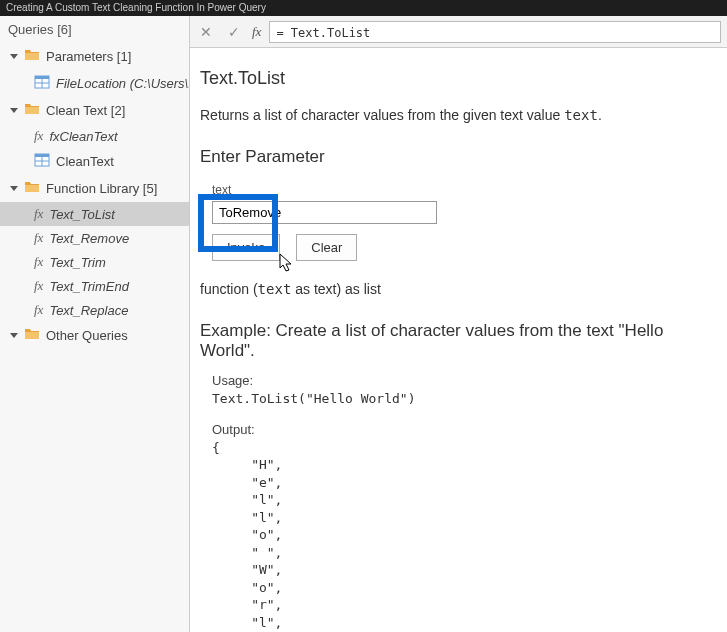  Describe the element at coordinates (94, 286) in the screenshot. I see `tree-item: fxText_TrimEnd` at that location.